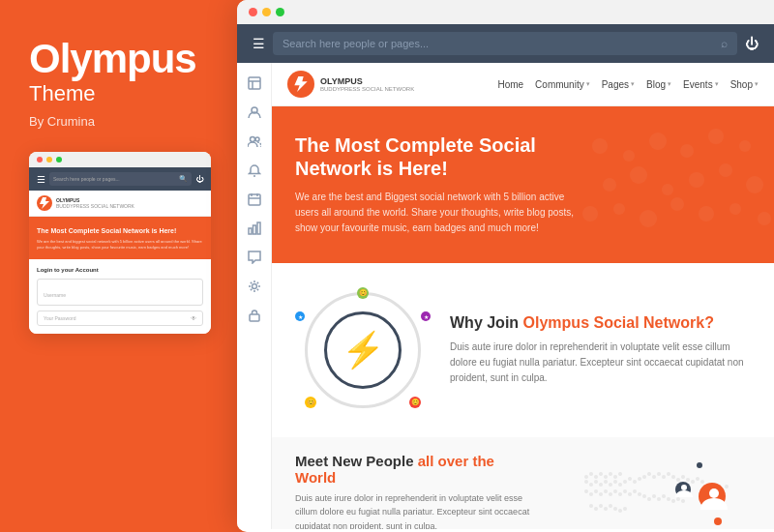  I want to click on mini-username-field: Username, so click(120, 292).